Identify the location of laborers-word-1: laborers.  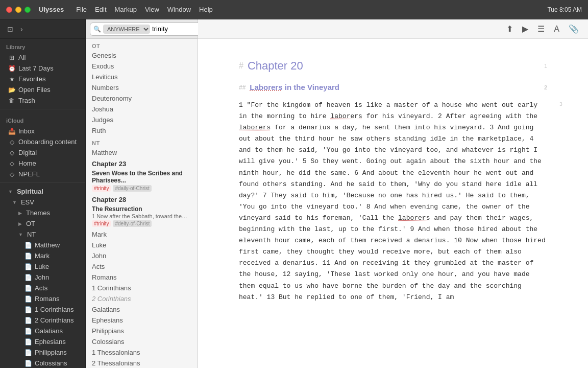
(346, 117).